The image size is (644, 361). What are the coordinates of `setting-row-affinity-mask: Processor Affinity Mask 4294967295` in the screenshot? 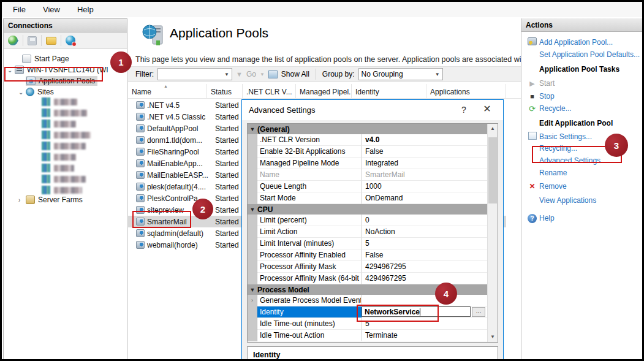 It's located at (368, 267).